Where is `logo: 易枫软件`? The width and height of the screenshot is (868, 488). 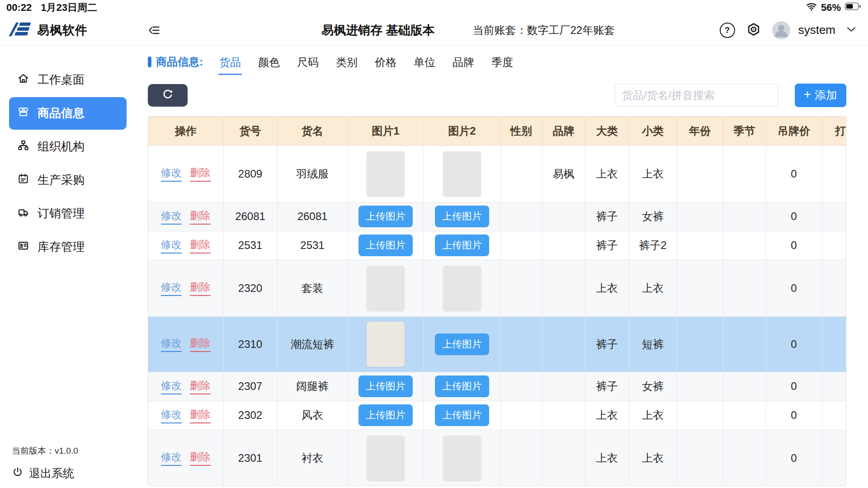
logo: 易枫软件 is located at coordinates (68, 30).